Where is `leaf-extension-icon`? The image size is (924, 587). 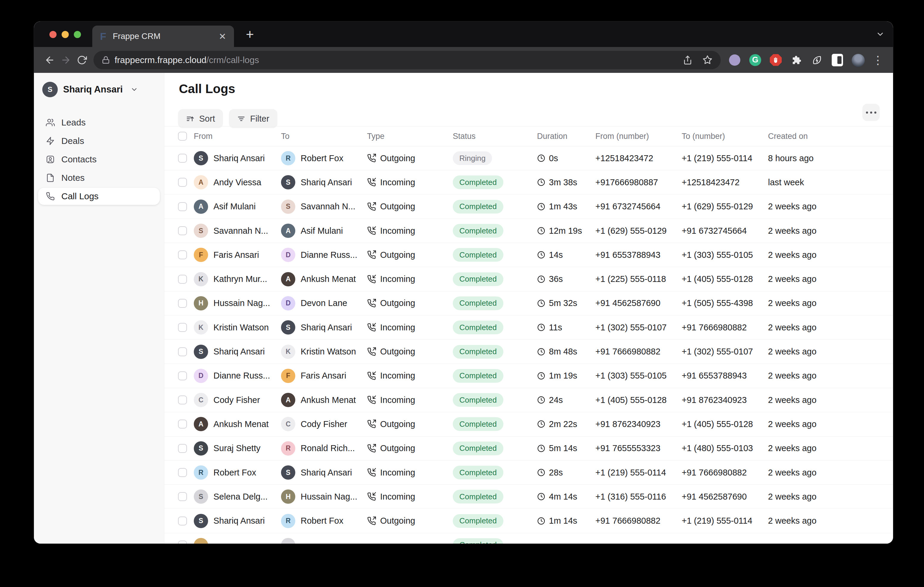
leaf-extension-icon is located at coordinates (817, 60).